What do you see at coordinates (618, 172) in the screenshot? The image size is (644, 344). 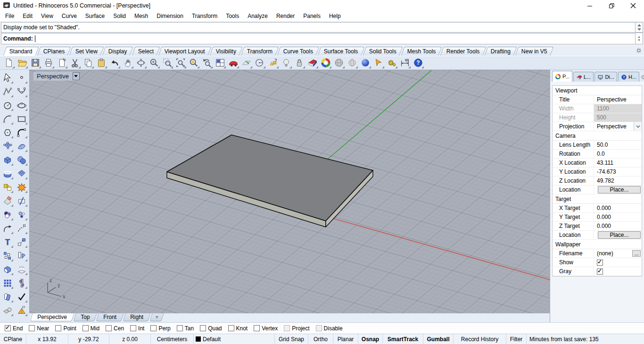 I see `property-value: -74.673` at bounding box center [618, 172].